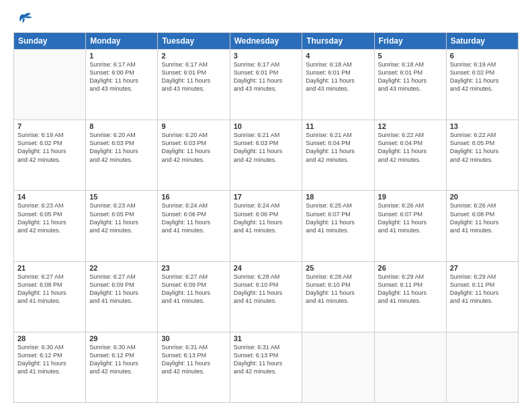  What do you see at coordinates (482, 148) in the screenshot?
I see `cell-details: Sunrise: 6:22 AM Sunset: 6:05 PM Dayligh…` at bounding box center [482, 148].